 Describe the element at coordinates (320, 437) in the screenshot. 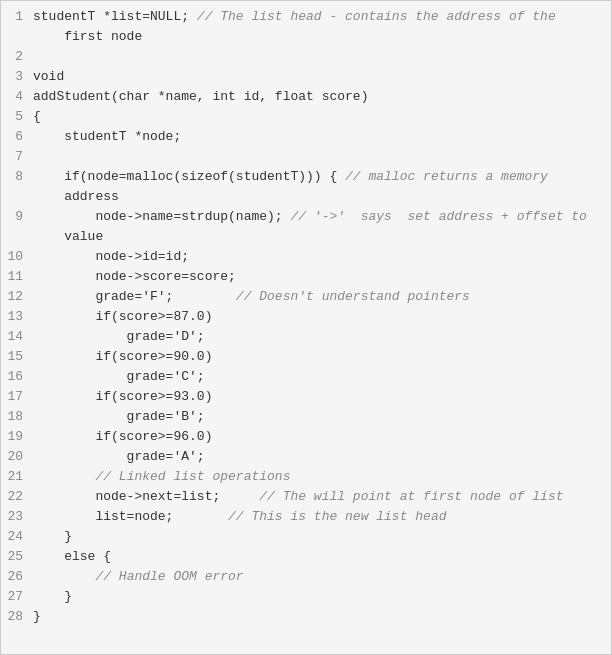

I see `line-content: if(score>=96.0)` at that location.